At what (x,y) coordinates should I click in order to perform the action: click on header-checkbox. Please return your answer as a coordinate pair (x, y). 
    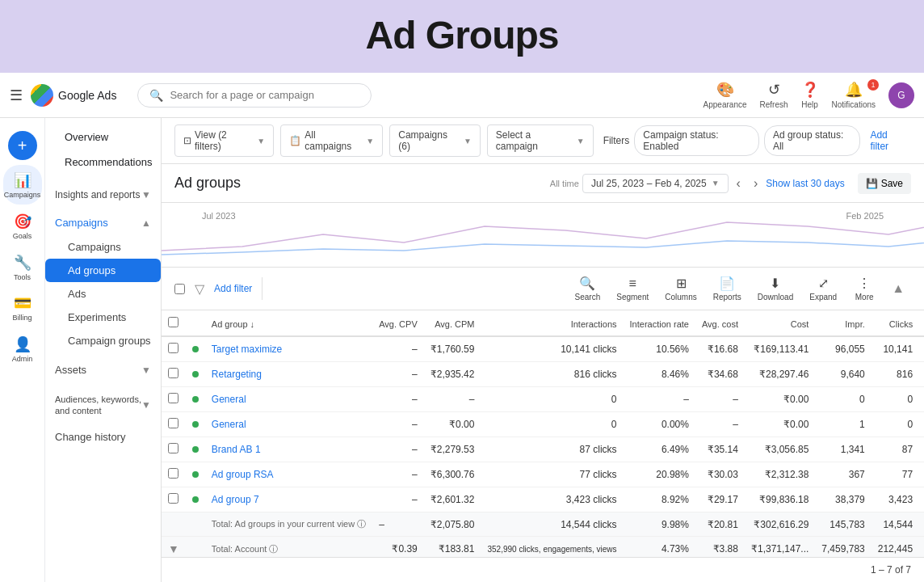
    Looking at the image, I should click on (173, 322).